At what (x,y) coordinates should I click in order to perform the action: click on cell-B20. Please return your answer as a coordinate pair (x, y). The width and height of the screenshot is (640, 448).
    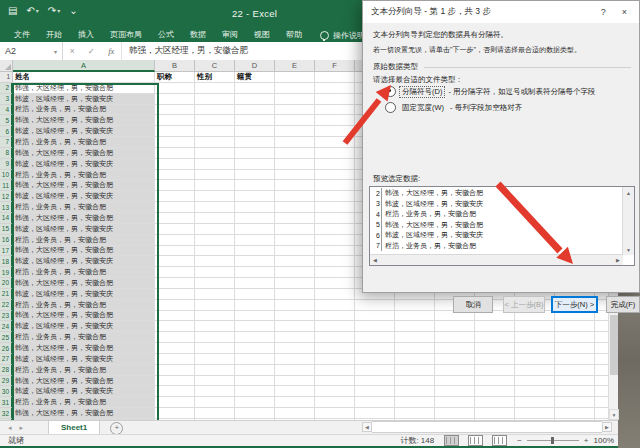
    Looking at the image, I should click on (175, 284).